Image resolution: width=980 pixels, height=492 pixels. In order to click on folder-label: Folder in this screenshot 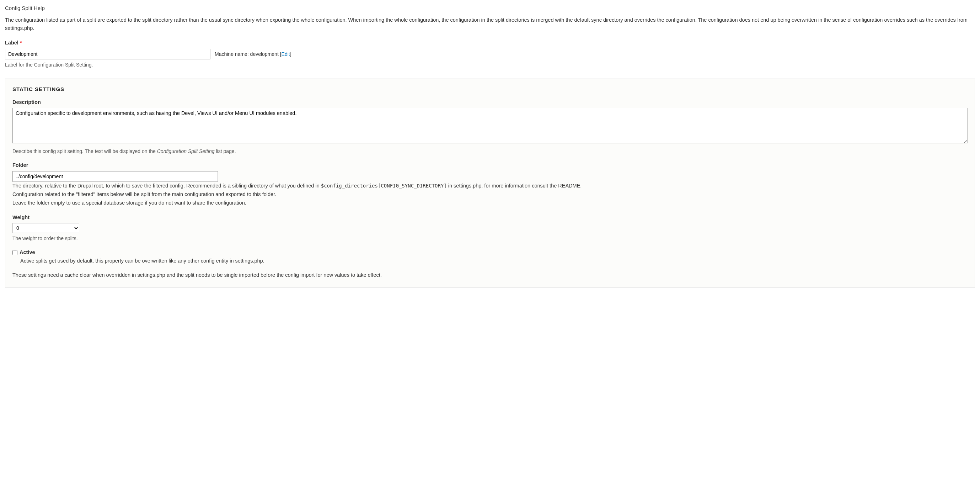, I will do `click(490, 165)`.